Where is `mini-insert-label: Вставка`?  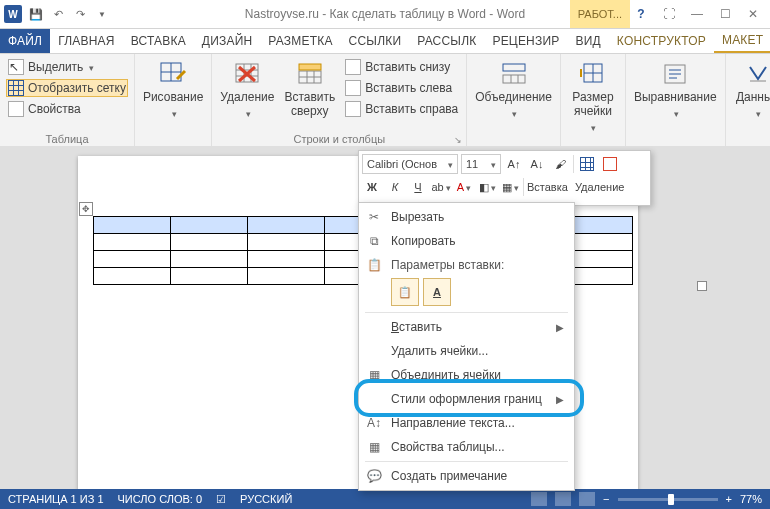 mini-insert-label: Вставка is located at coordinates (548, 187).